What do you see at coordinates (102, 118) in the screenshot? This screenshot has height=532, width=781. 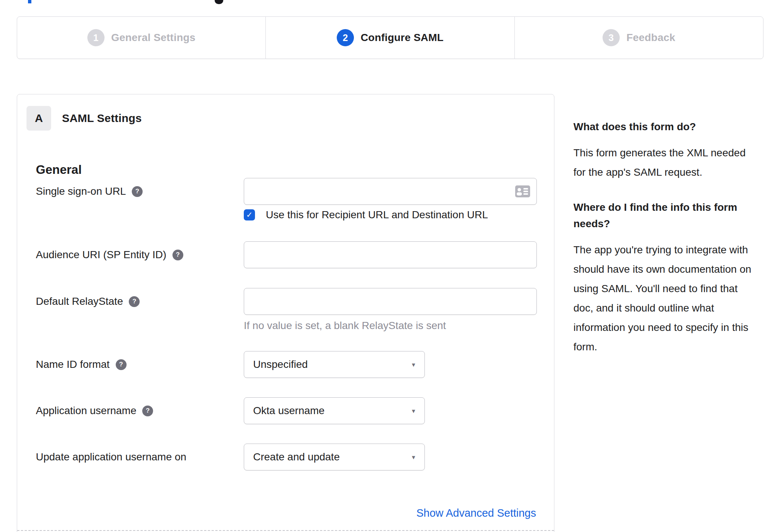 I see `panel-title: SAML Settings` at bounding box center [102, 118].